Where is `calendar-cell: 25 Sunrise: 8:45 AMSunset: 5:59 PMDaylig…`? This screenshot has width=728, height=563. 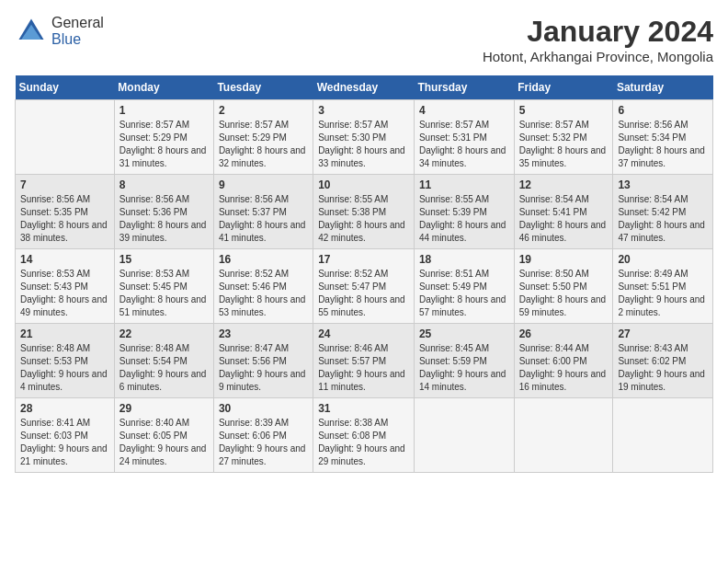
calendar-cell: 25 Sunrise: 8:45 AMSunset: 5:59 PMDaylig… is located at coordinates (463, 361).